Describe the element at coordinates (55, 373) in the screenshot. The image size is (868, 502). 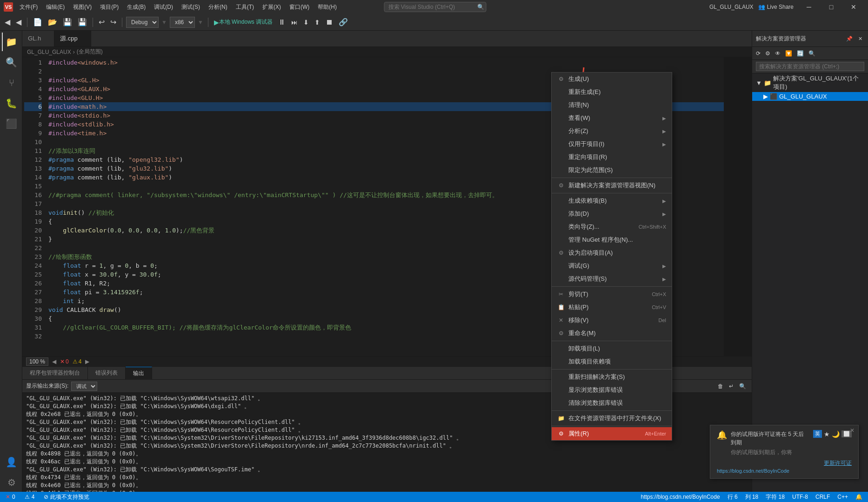
I see `panel-tab-pkg: 程序包管理器控制台` at that location.